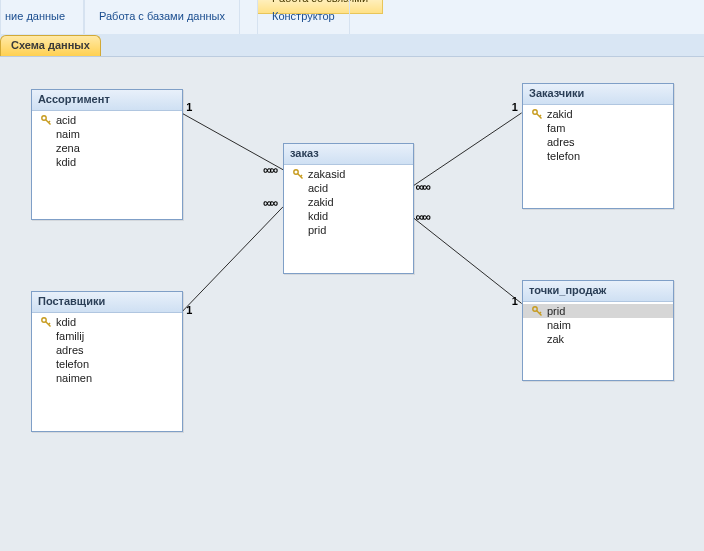 The image size is (704, 551). Describe the element at coordinates (73, 378) in the screenshot. I see `field-name: naimen` at that location.